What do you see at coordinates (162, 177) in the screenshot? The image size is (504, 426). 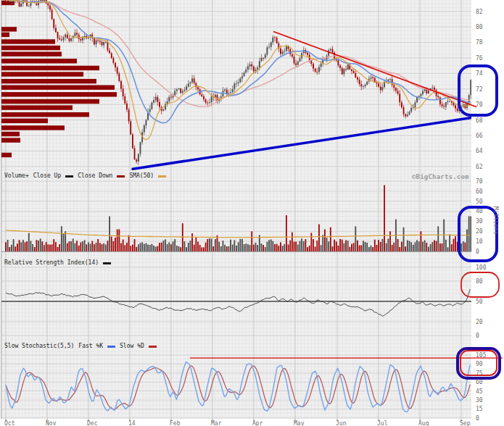 I see `sma-swatch` at bounding box center [162, 177].